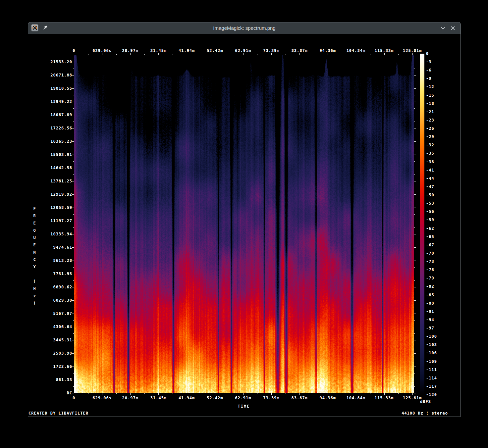  What do you see at coordinates (356, 398) in the screenshot?
I see `time-tick-label: 104.84m` at bounding box center [356, 398].